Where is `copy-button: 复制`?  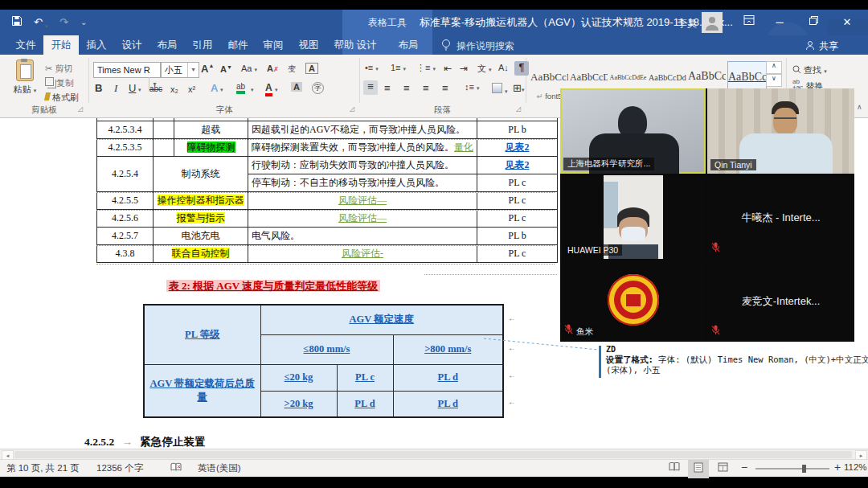
copy-button: 复制 is located at coordinates (59, 84).